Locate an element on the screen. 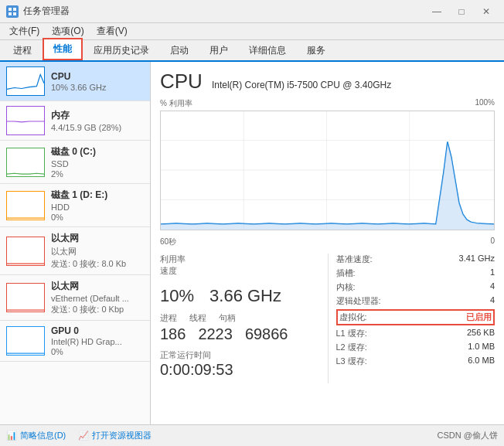 The width and height of the screenshot is (504, 446). resource-monitor-text: 打开资源视图器 is located at coordinates (122, 436).